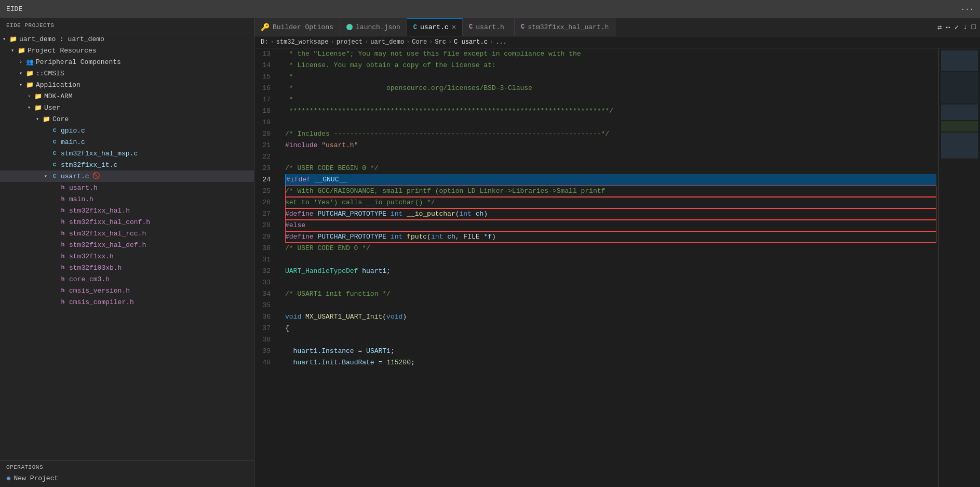  I want to click on icon-core_cm3_h: h, so click(63, 279).